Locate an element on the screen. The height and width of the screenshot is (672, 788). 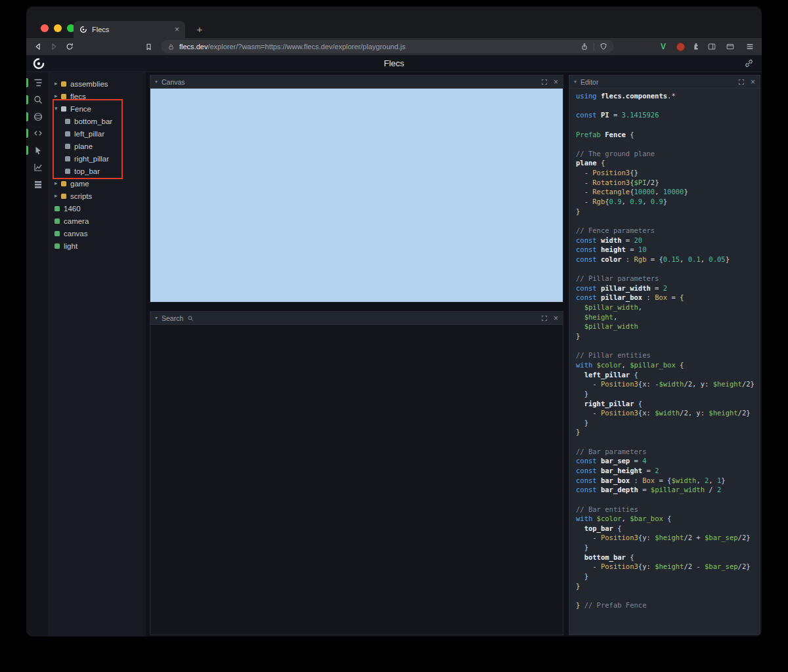
code-token: Rectangle is located at coordinates (611, 192).